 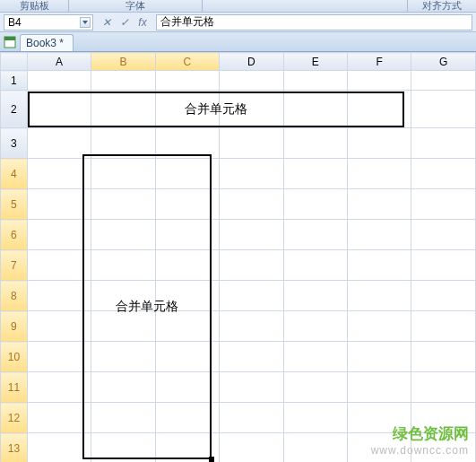 I want to click on formula-cancel-icon: ✕, so click(x=107, y=22).